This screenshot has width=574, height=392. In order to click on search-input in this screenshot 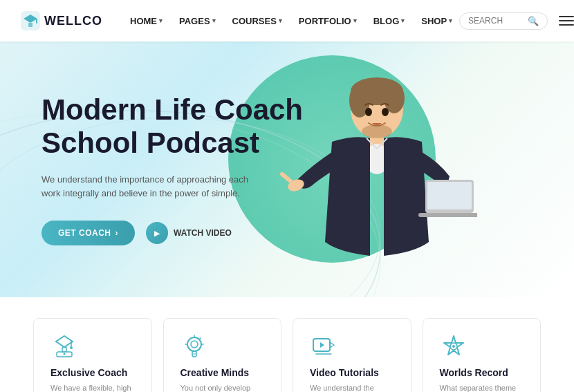, I will do `click(496, 21)`.